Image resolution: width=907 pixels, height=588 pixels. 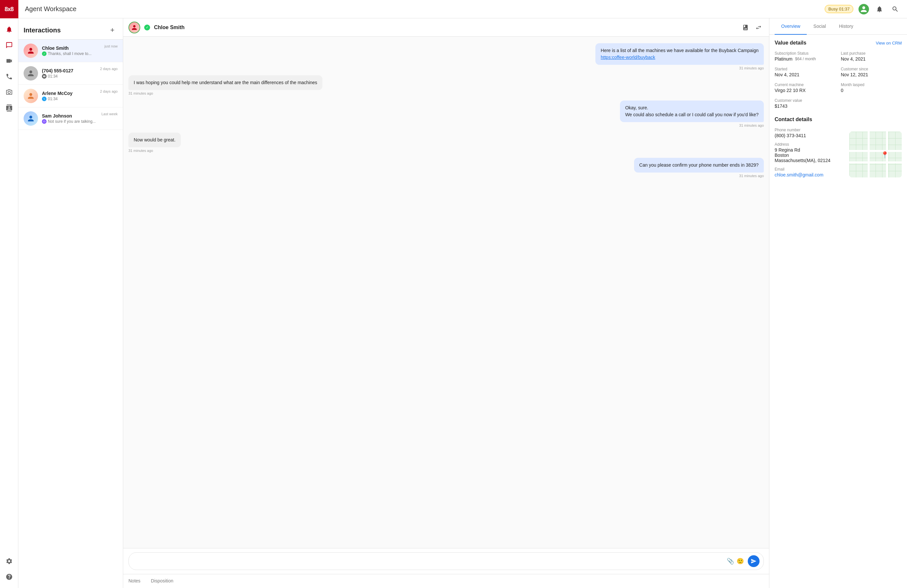 I want to click on contact-section-header: Contact details, so click(x=838, y=120).